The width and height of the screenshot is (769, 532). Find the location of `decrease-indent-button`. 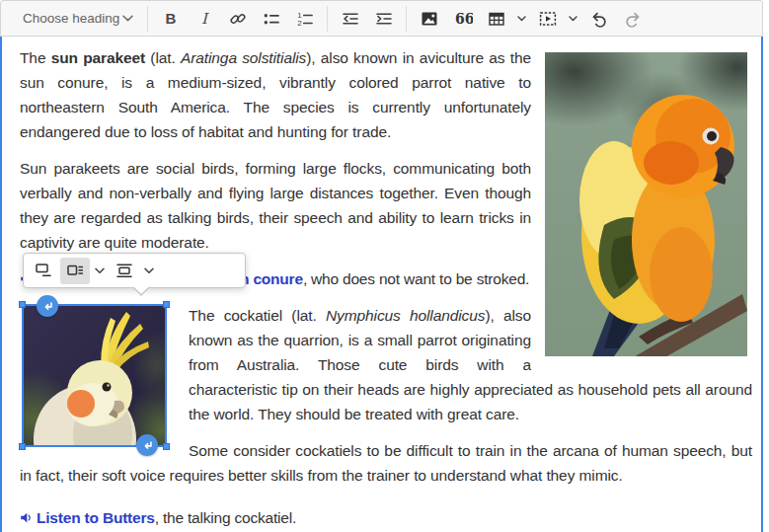

decrease-indent-button is located at coordinates (349, 19).